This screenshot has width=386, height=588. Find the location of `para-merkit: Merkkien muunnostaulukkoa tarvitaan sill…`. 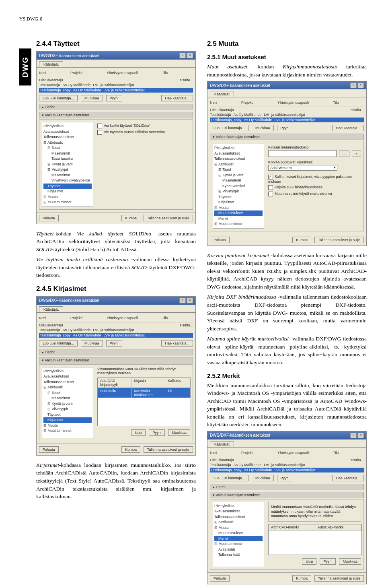

para-merkit: Merkkien muunnostaulukkoa tarvitaan sill… is located at coordinates (287, 405).